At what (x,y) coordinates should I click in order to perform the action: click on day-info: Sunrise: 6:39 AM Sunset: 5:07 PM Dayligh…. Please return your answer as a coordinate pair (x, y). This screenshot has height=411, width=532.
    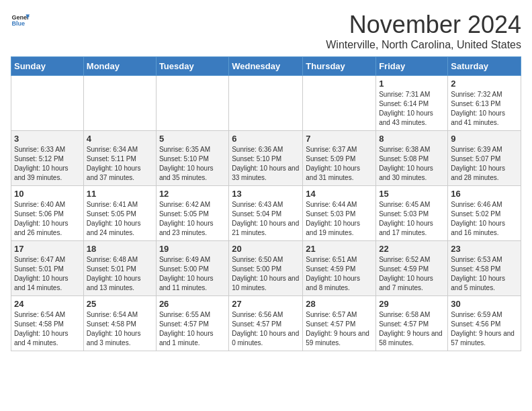
    Looking at the image, I should click on (484, 164).